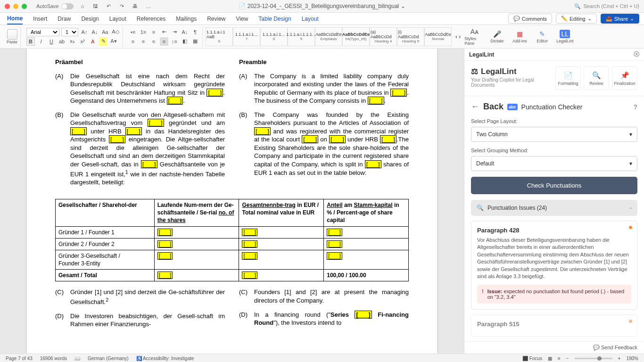 The image size is (644, 362). What do you see at coordinates (72, 41) in the screenshot?
I see `subscript-button: x₂` at bounding box center [72, 41].